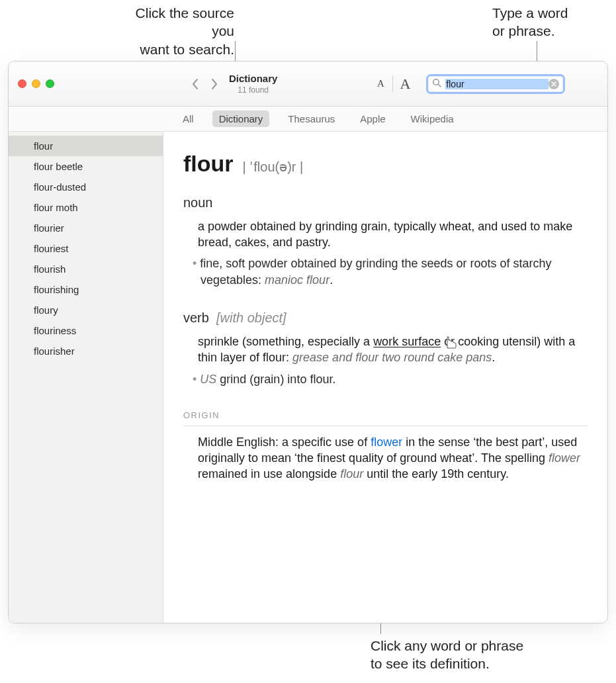  Describe the element at coordinates (273, 167) in the screenshot. I see `pronunciation: | ˈflou(ə)r |` at that location.